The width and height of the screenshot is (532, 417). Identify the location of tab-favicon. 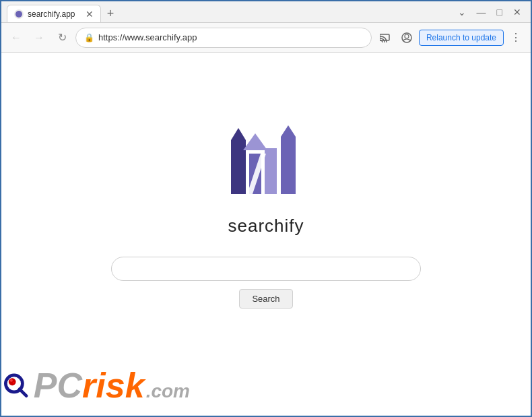
(19, 14).